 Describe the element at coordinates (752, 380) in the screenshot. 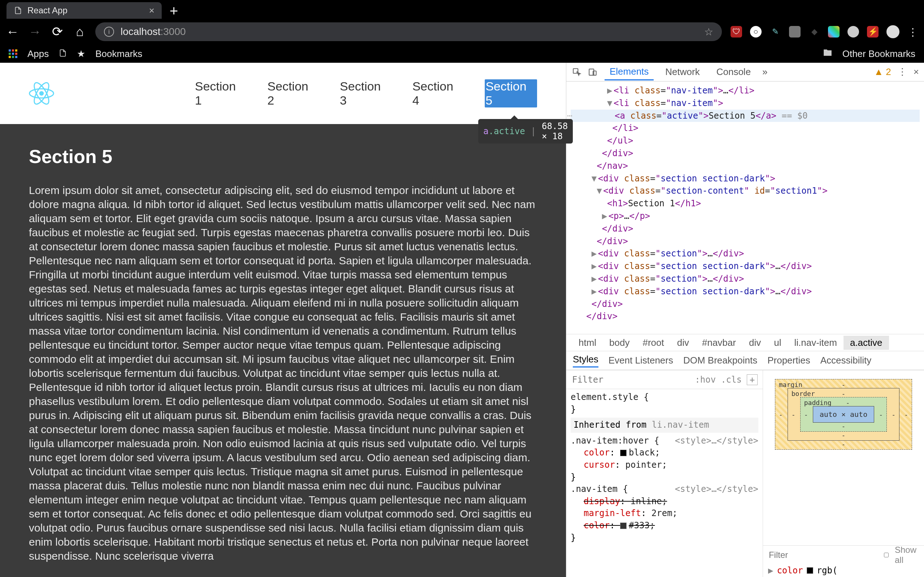

I see `add-rule-button: +` at that location.